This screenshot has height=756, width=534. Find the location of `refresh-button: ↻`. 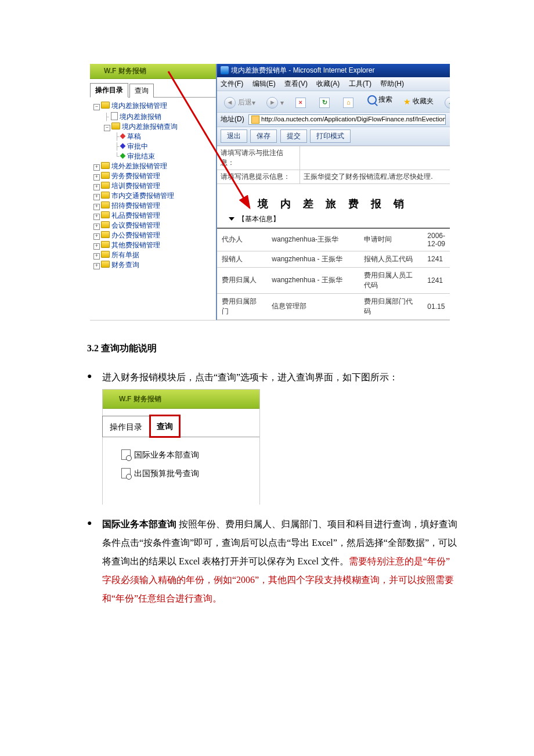

refresh-button: ↻ is located at coordinates (326, 103).